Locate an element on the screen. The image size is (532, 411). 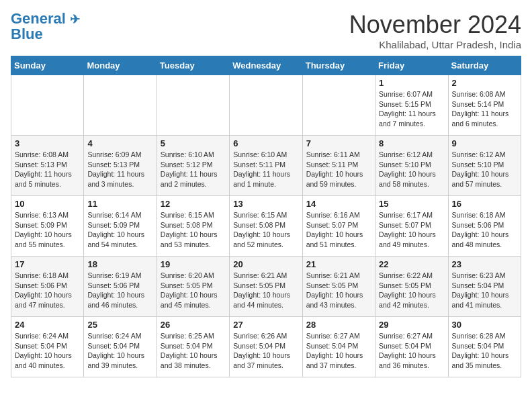
day-number: 17 is located at coordinates (47, 265).